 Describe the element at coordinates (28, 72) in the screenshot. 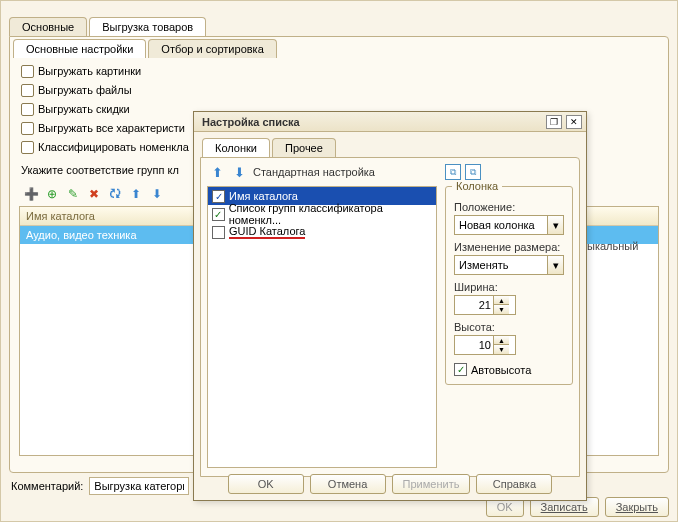

I see `chk-pictures` at that location.